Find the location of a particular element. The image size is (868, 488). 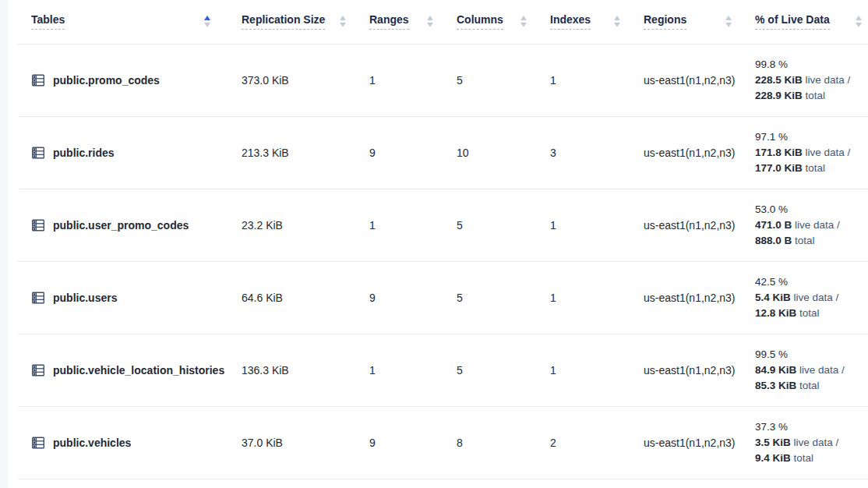

live-percent: 53.0 % is located at coordinates (810, 210).